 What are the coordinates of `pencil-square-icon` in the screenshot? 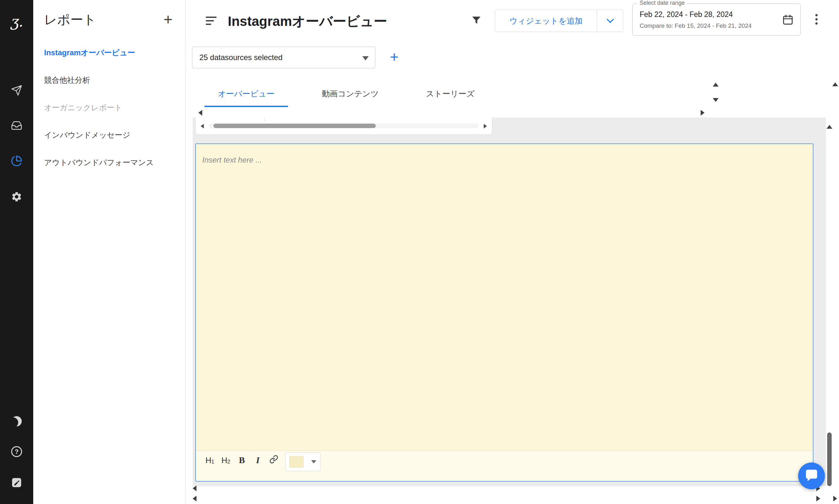 It's located at (17, 483).